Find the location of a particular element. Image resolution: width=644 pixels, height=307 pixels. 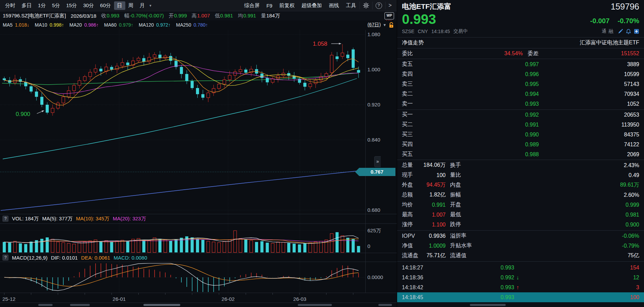

action-button-4: 画线 is located at coordinates (334, 5).